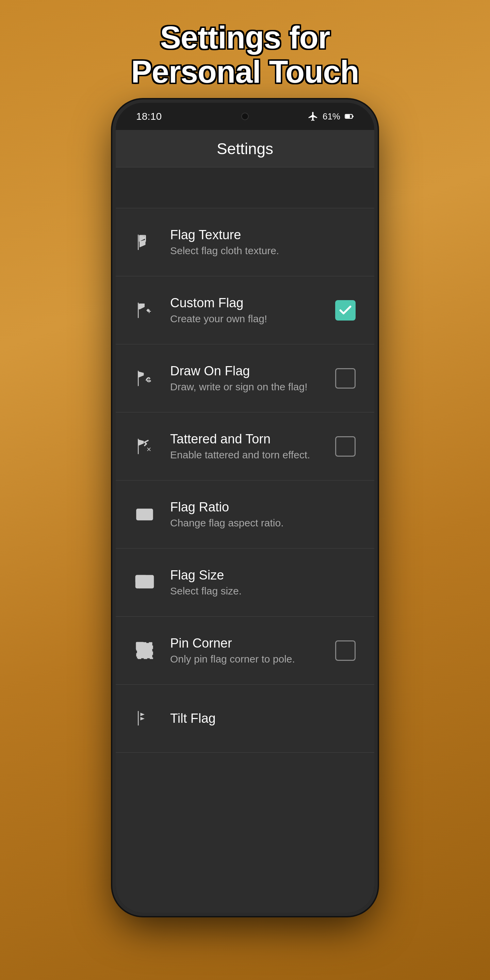  What do you see at coordinates (245, 447) in the screenshot?
I see `settings-item-tattered-torn: ✕ Tattered and Torn Enable tattered and …` at bounding box center [245, 447].